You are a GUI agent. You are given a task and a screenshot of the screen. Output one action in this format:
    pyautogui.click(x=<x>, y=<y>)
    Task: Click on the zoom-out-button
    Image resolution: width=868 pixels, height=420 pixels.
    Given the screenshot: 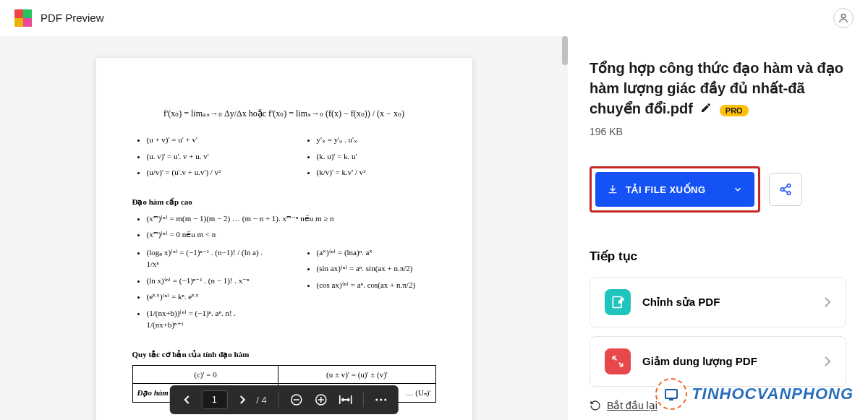 What is the action you would take?
    pyautogui.click(x=297, y=400)
    